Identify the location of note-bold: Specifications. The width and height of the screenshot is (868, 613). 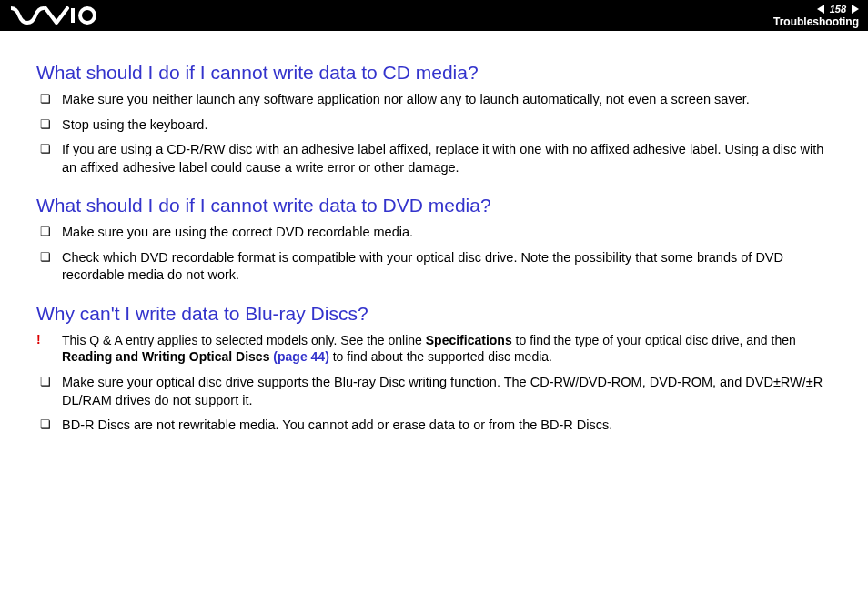
(469, 340).